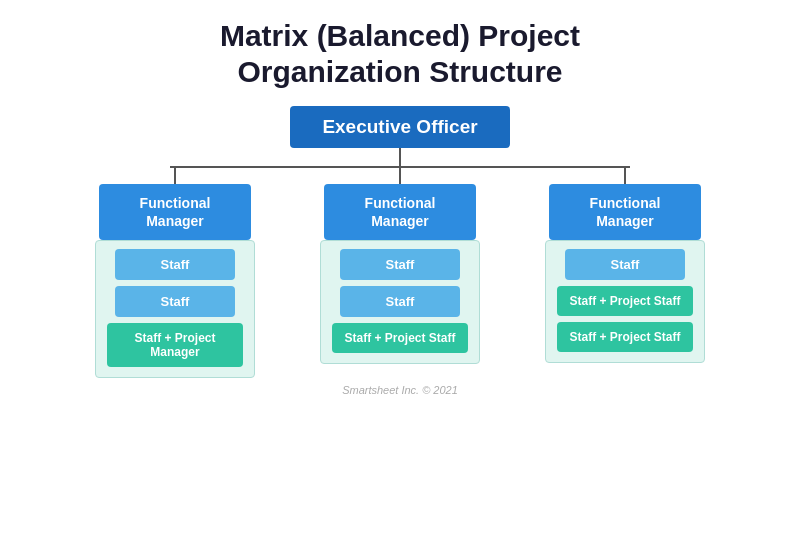 The height and width of the screenshot is (541, 800). I want to click on col1-staff-2: Staff, so click(175, 302).